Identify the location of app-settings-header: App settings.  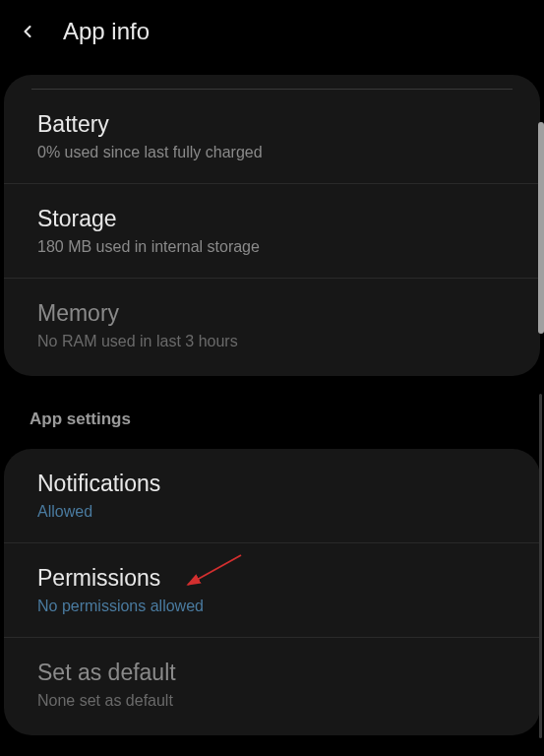
(272, 412).